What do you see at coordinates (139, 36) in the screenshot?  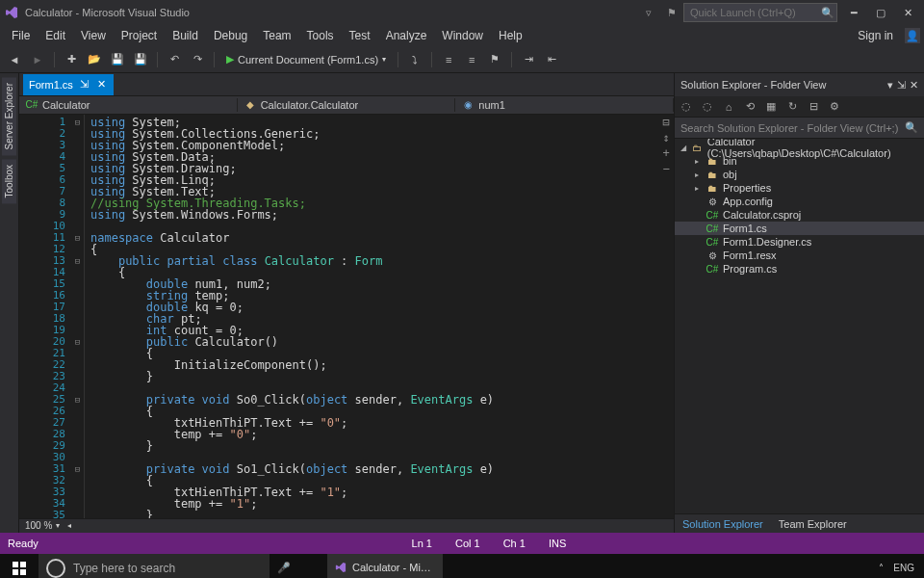 I see `menu-project: Project` at bounding box center [139, 36].